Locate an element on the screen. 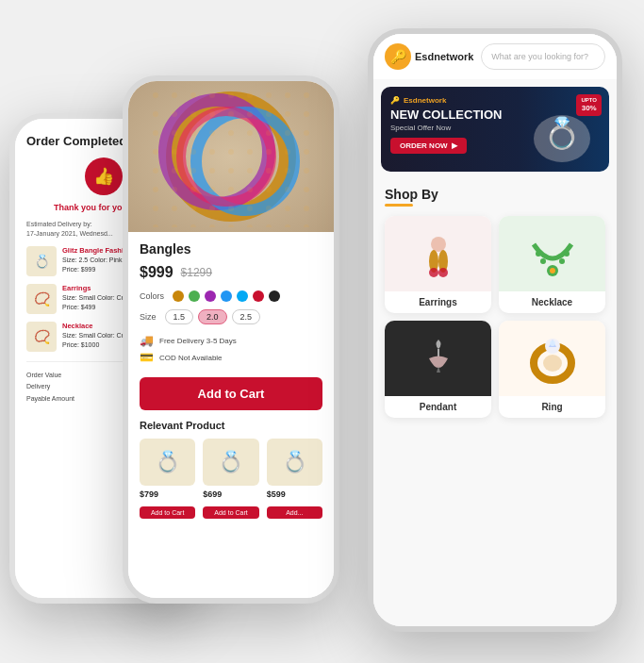 This screenshot has width=644, height=663. colors-label: Colors is located at coordinates (152, 296).